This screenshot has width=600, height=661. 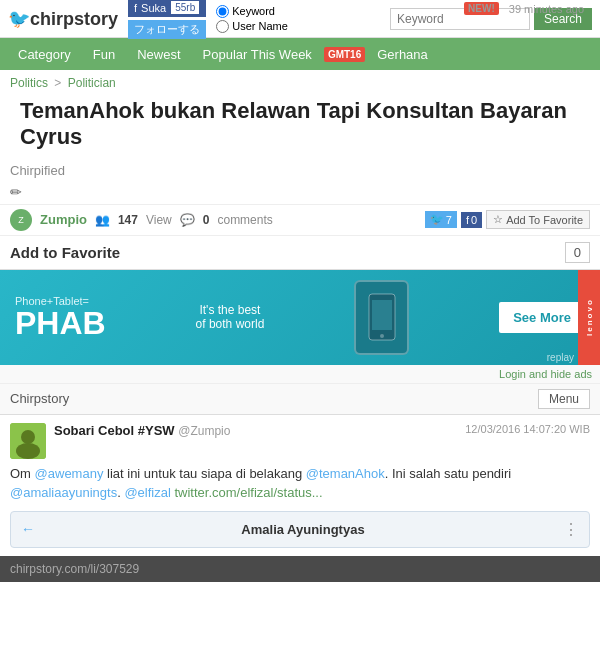 What do you see at coordinates (104, 54) in the screenshot?
I see `nav-fun: Fun` at bounding box center [104, 54].